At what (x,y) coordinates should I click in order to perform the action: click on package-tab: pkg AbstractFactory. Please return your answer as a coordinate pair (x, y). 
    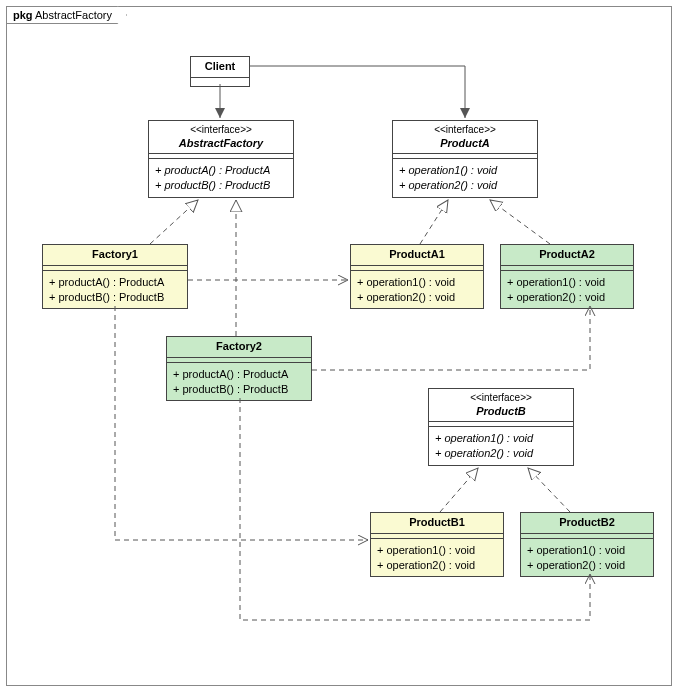
    Looking at the image, I should click on (66, 15).